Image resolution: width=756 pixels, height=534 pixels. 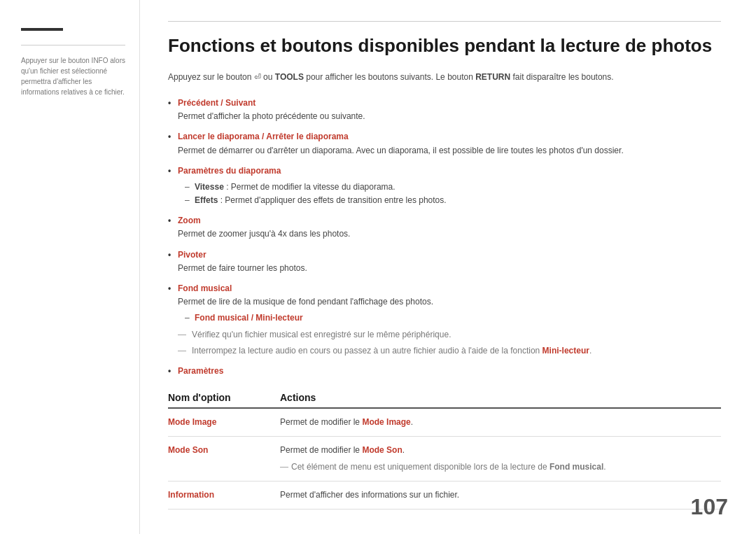 I want to click on item-title-params-diaporama: Paramètres du diaporama, so click(x=230, y=171).